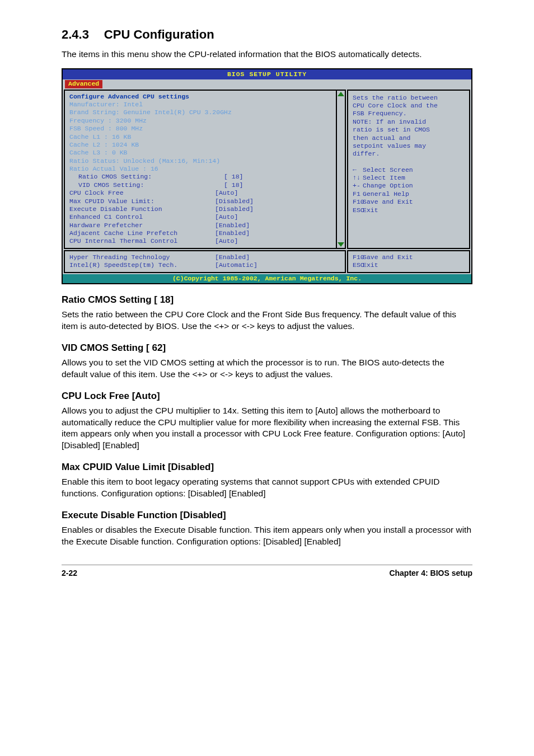  What do you see at coordinates (69, 573) in the screenshot?
I see `footer-page-number: 2-22` at bounding box center [69, 573].